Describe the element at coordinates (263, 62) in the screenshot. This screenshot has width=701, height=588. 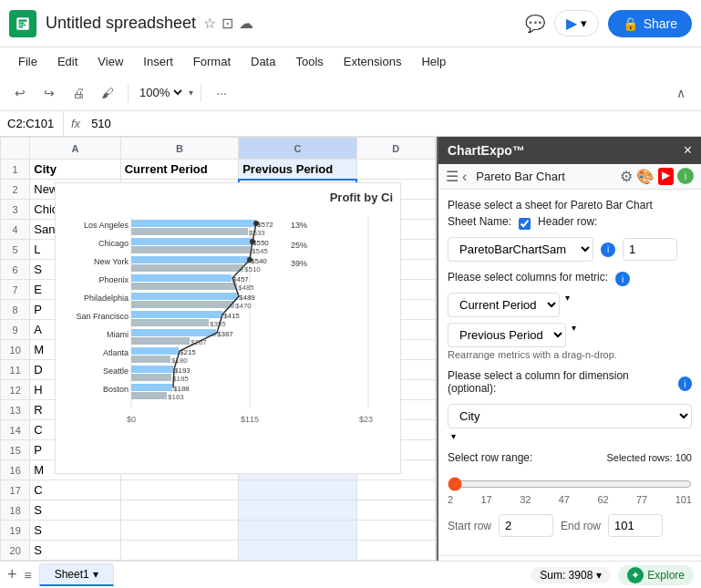
I see `menu-data: Data` at that location.